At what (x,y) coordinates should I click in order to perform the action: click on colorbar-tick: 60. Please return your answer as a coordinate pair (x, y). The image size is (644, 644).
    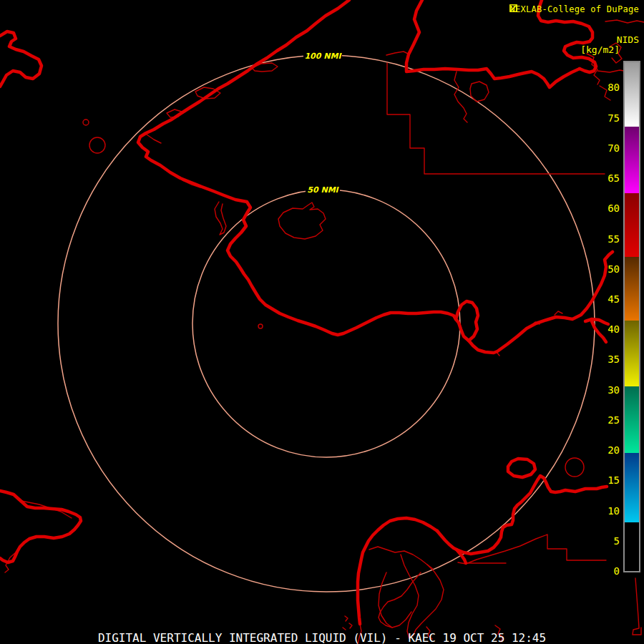
    Looking at the image, I should click on (604, 208).